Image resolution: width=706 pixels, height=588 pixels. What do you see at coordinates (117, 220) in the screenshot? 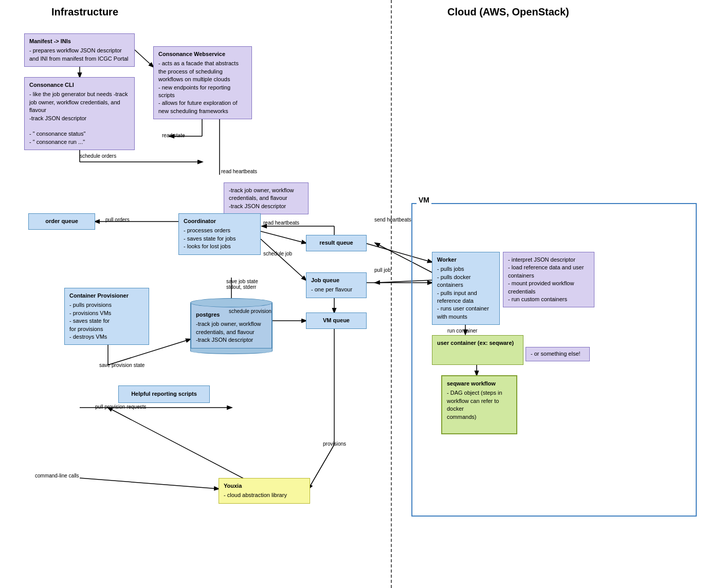
I see `label-pull-orders: pull orders` at bounding box center [117, 220].